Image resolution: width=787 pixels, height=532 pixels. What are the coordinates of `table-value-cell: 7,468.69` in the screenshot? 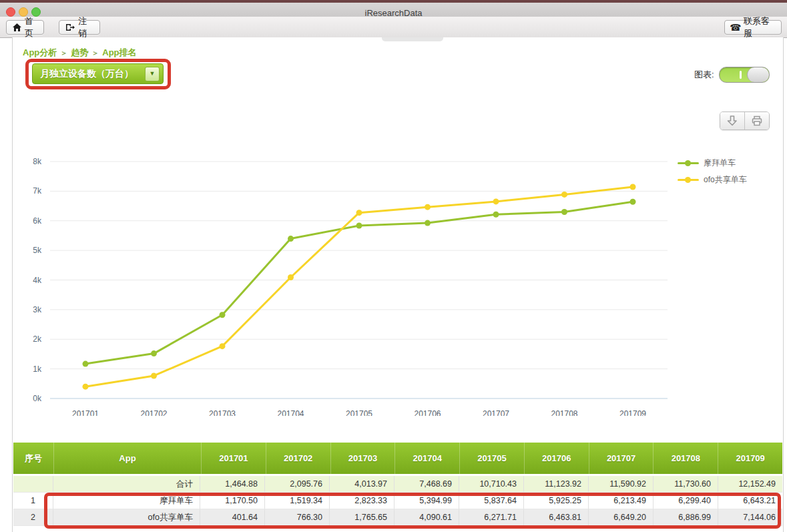 It's located at (427, 485).